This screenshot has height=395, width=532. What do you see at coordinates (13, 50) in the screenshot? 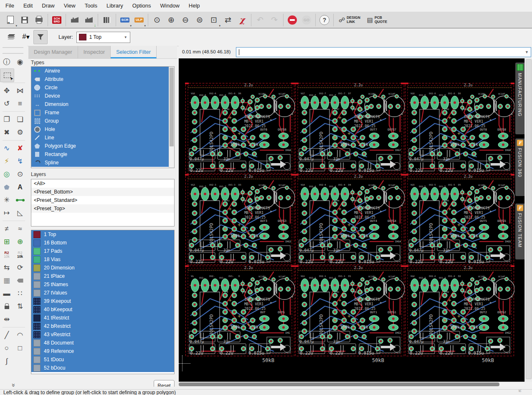
I see `palette-handle` at bounding box center [13, 50].